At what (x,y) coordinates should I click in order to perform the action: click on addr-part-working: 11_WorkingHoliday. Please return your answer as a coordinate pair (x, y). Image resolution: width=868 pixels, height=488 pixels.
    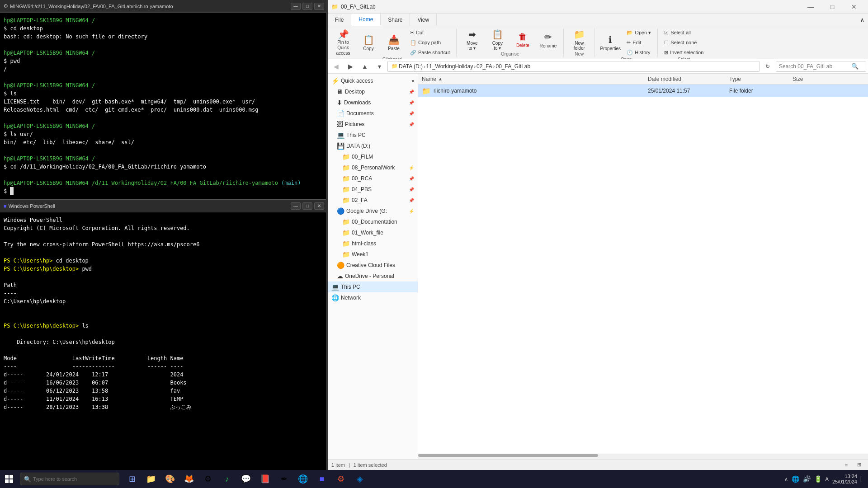
    Looking at the image, I should click on (450, 66).